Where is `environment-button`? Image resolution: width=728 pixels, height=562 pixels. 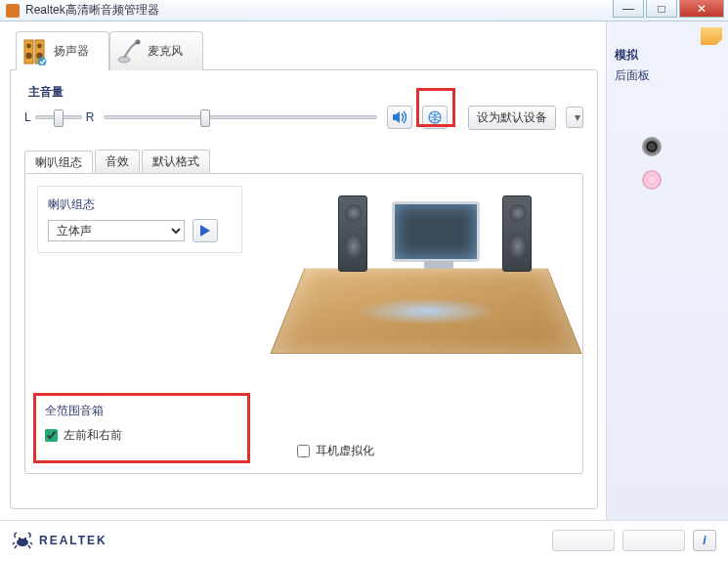 environment-button is located at coordinates (435, 117).